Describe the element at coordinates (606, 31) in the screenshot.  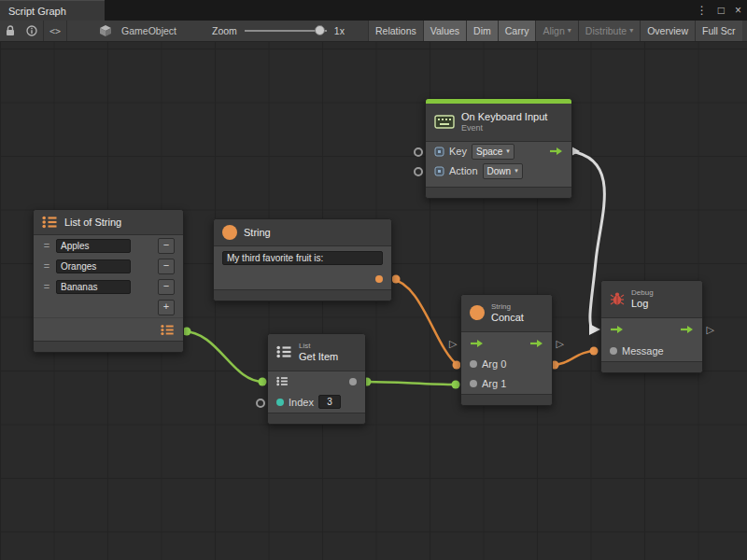
I see `distribute-button-label: Distribute` at that location.